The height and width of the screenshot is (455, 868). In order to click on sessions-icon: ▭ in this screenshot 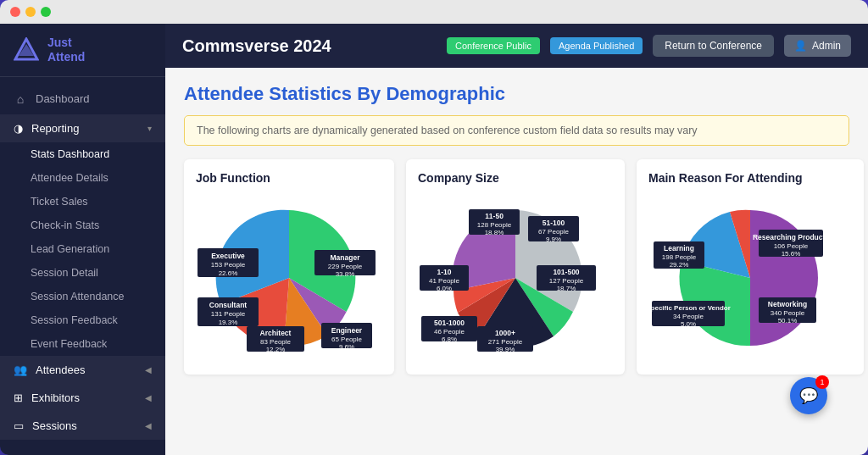, I will do `click(19, 425)`.